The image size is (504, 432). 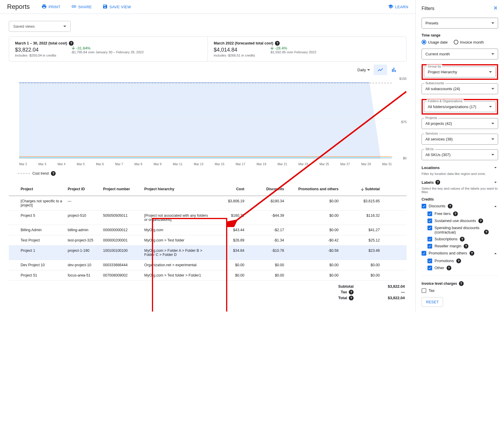 I want to click on checkbox-free-tiers: Free tiers?, so click(x=463, y=214).